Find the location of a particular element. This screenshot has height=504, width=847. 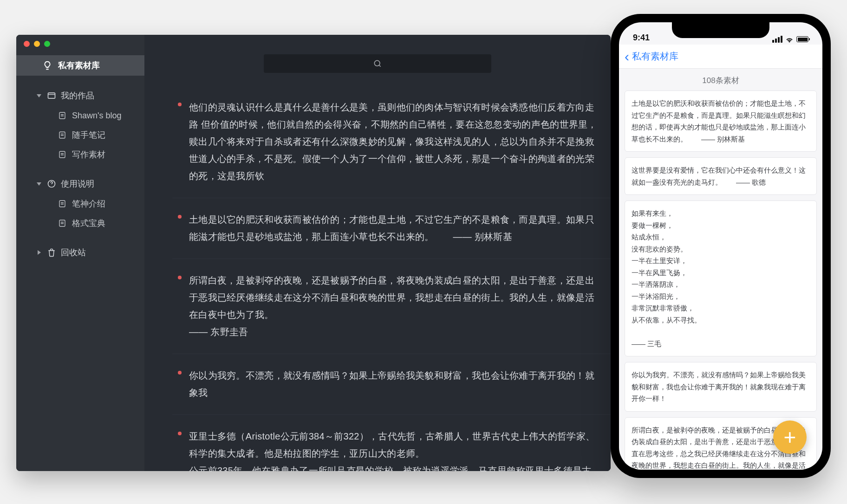

help-icon is located at coordinates (52, 184).